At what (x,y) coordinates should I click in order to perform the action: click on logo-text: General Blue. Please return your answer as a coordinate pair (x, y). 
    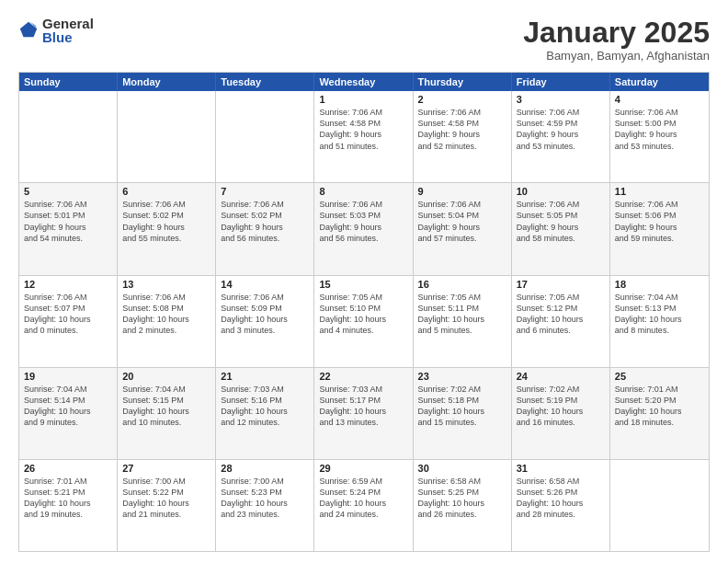
    Looking at the image, I should click on (68, 30).